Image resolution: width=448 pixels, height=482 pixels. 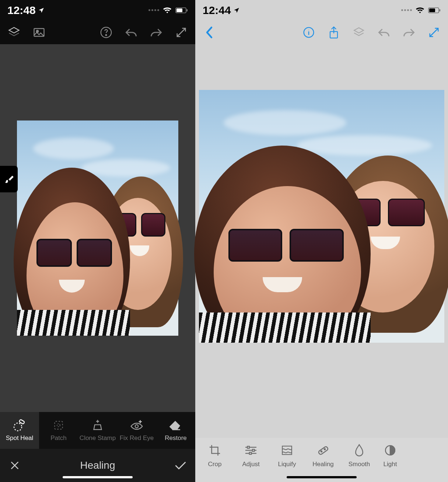 What do you see at coordinates (176, 425) in the screenshot?
I see `eraser-icon` at bounding box center [176, 425].